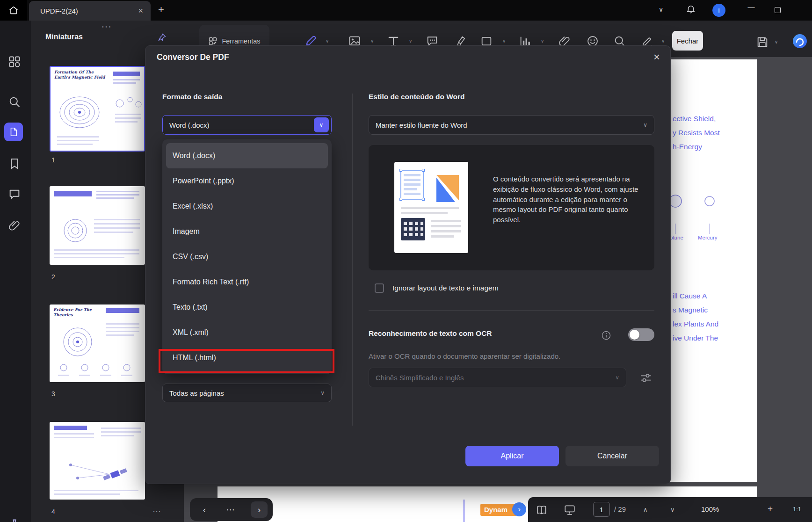 This screenshot has height=522, width=812. Describe the element at coordinates (800, 41) in the screenshot. I see `updf-ai-icon` at that location.